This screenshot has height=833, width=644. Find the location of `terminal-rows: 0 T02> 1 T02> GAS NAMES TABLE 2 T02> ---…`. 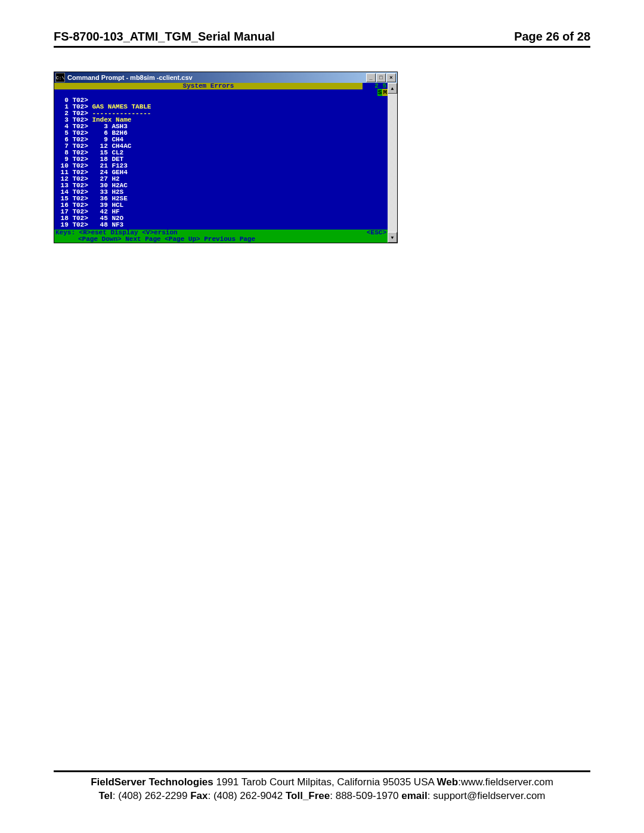

terminal-rows: 0 T02> 1 T02> GAS NAMES TABLE 2 T02> ---… is located at coordinates (221, 163).